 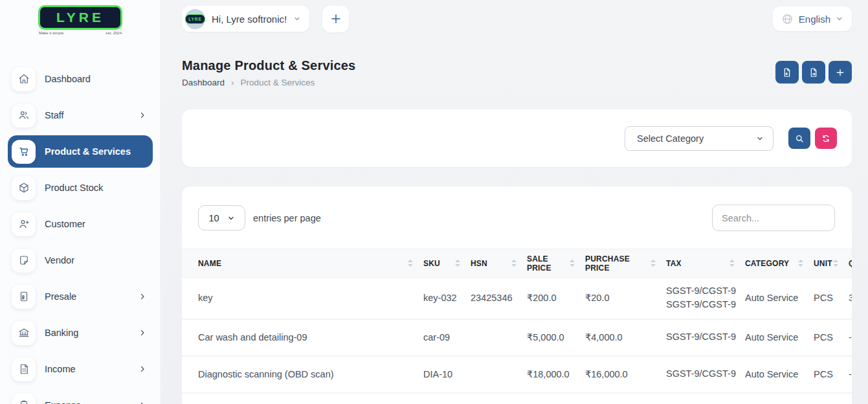 I want to click on import-button, so click(x=787, y=73).